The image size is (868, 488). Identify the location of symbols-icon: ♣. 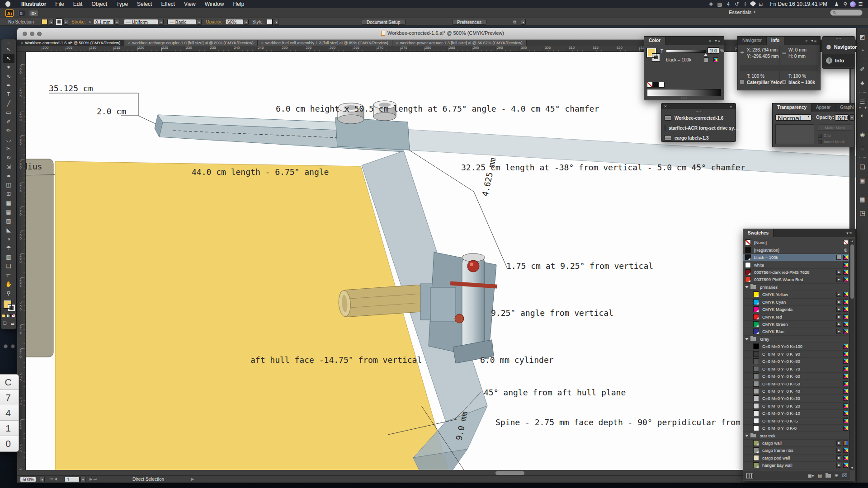
(863, 83).